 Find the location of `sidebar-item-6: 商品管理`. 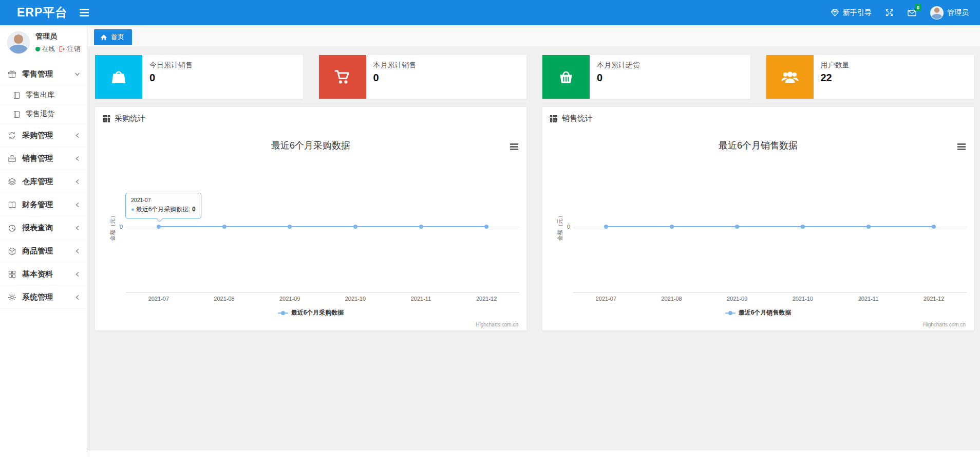

sidebar-item-6: 商品管理 is located at coordinates (43, 251).